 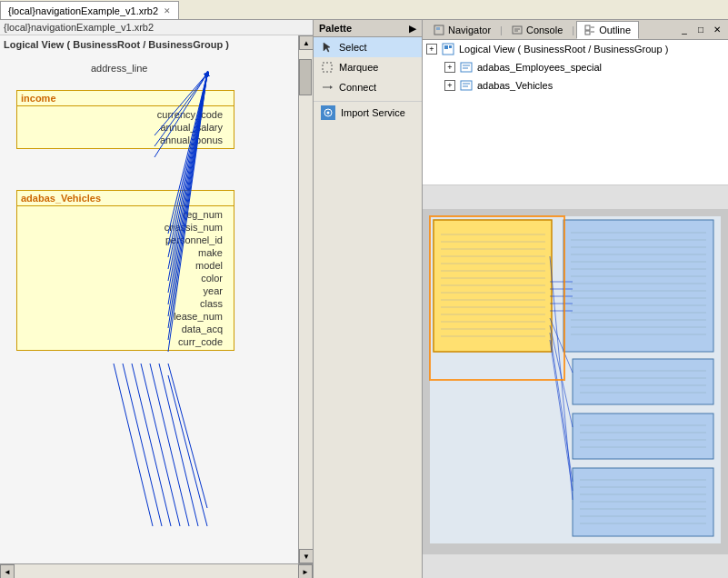 What do you see at coordinates (84, 11) in the screenshot?
I see `tab-label: {local}navigationExample_v1.xrb2` at bounding box center [84, 11].